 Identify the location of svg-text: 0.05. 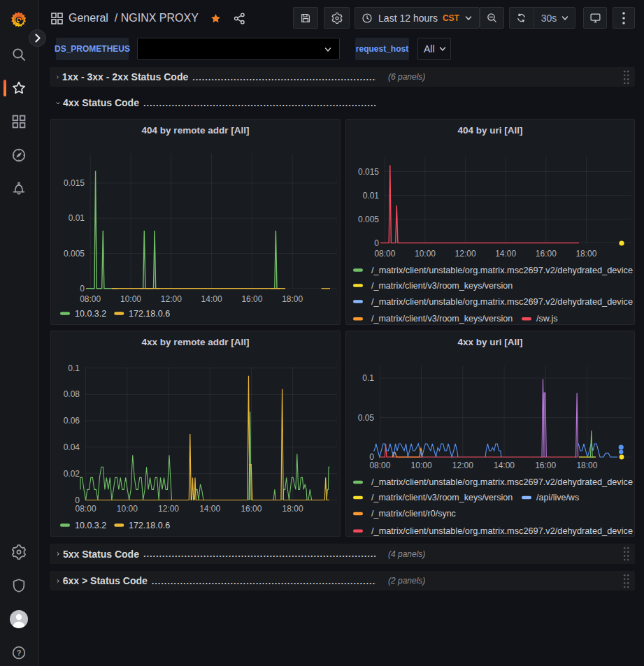
(366, 418).